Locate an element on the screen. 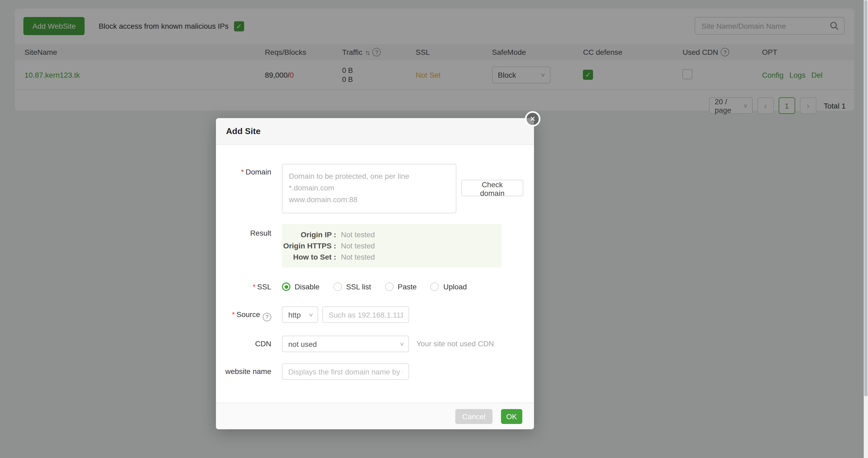 The width and height of the screenshot is (868, 458). modal-header: Add Site is located at coordinates (375, 131).